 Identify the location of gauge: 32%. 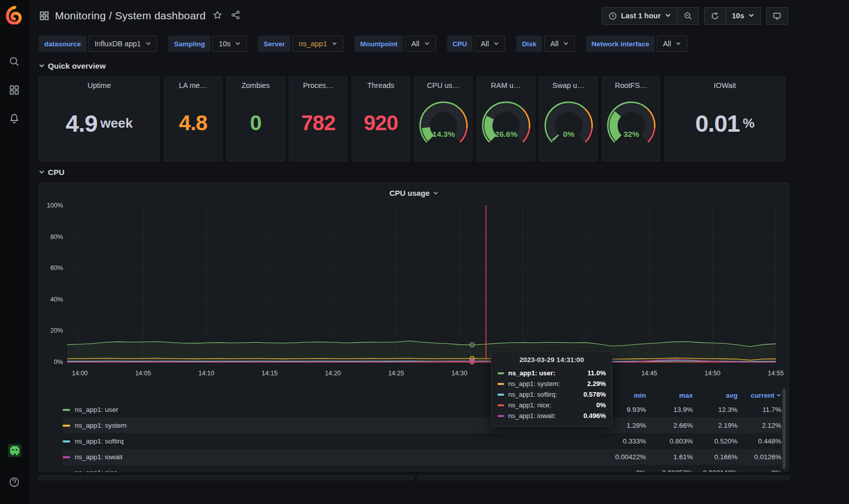
(631, 125).